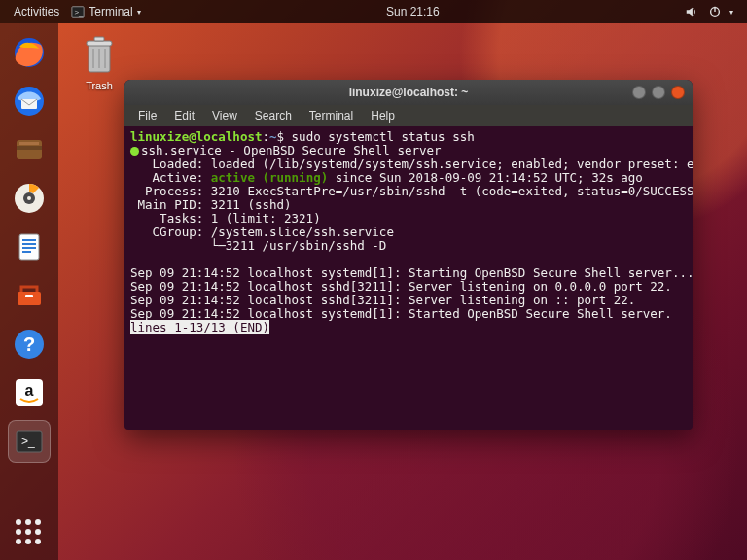  I want to click on menu-view: View, so click(225, 116).